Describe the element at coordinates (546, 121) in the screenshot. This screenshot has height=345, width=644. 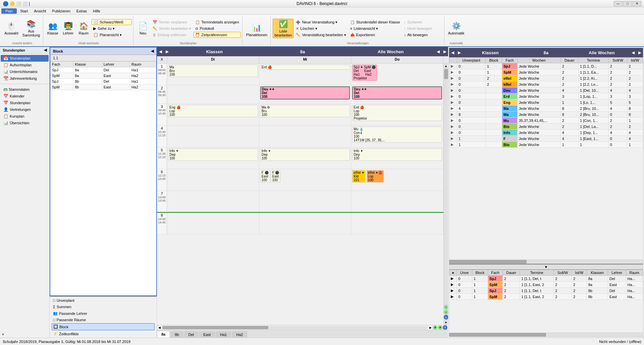
I see `rp-top-row: ▶ 0 Mu 35,37,39,41,45,... 2 1 [Con, 1...…` at that location.